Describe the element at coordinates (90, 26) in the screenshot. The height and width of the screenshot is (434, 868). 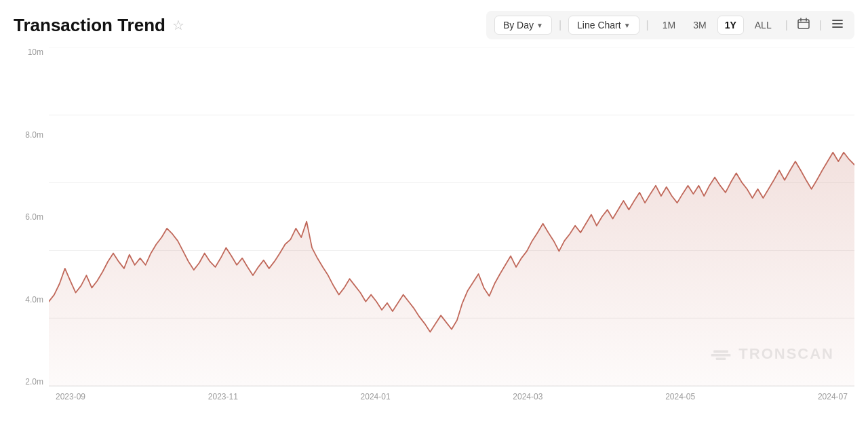
I see `page-title: Transaction Trend` at that location.